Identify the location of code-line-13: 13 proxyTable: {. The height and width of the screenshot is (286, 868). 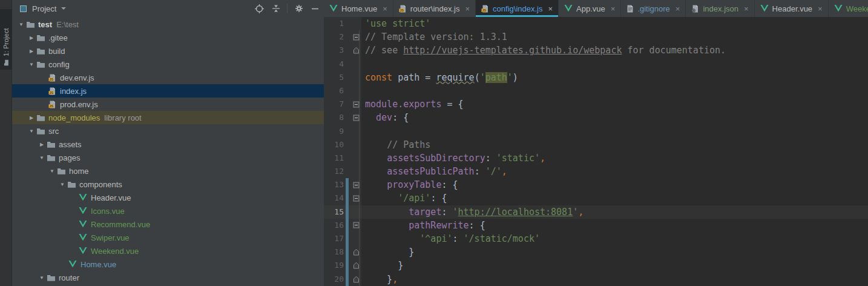
(596, 185).